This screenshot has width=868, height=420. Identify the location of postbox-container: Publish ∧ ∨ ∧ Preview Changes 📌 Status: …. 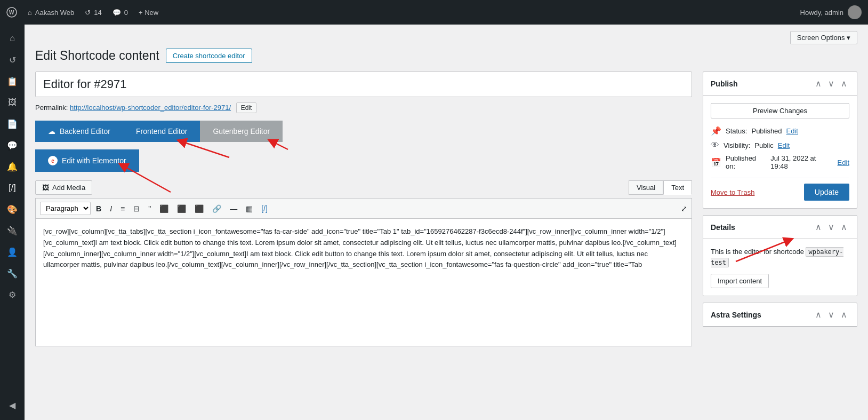
(775, 200).